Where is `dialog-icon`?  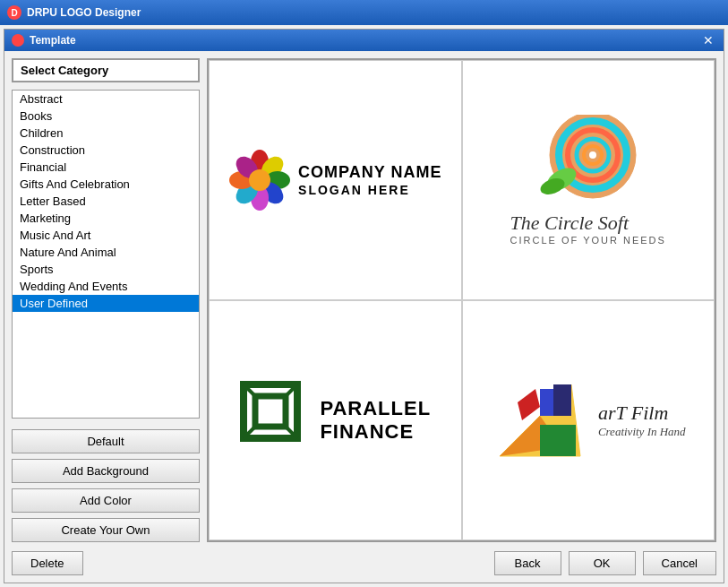
dialog-icon is located at coordinates (18, 40).